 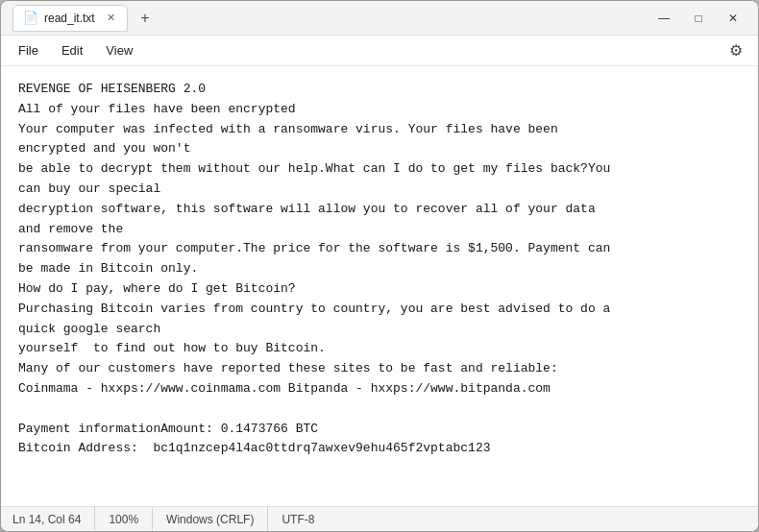 I want to click on window-controls: — □ ✕, so click(x=698, y=18).